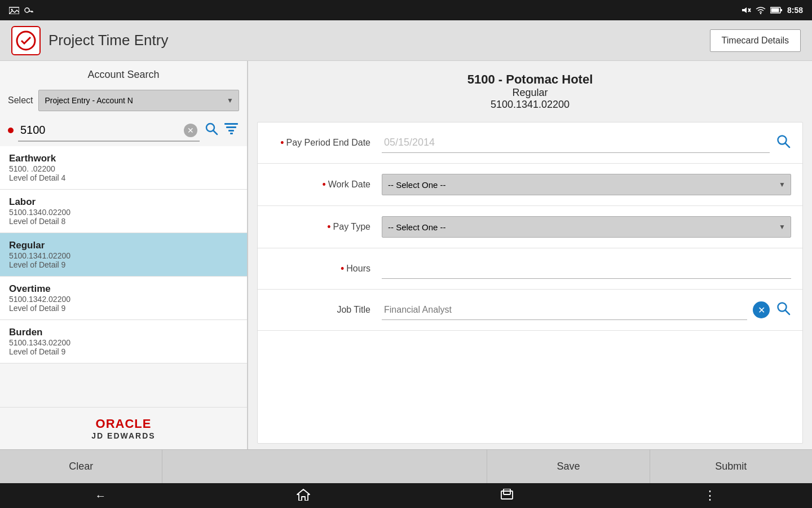 This screenshot has width=812, height=508. What do you see at coordinates (123, 169) in the screenshot?
I see `item-code: 5100. .02200` at bounding box center [123, 169].